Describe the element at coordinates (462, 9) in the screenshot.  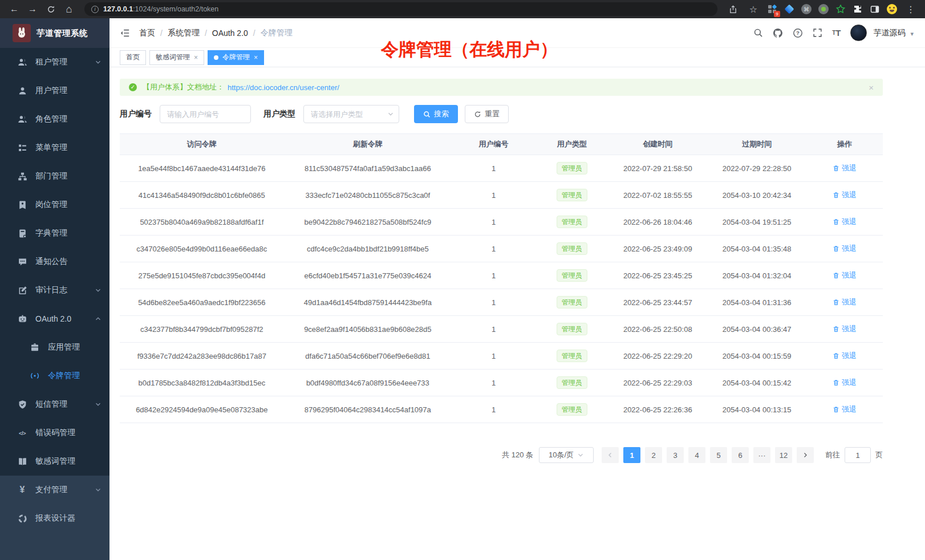
I see `browser-toolbar: ← → ⌂ i 127.0.0.1:1024/system/oauth2/tok…` at that location.